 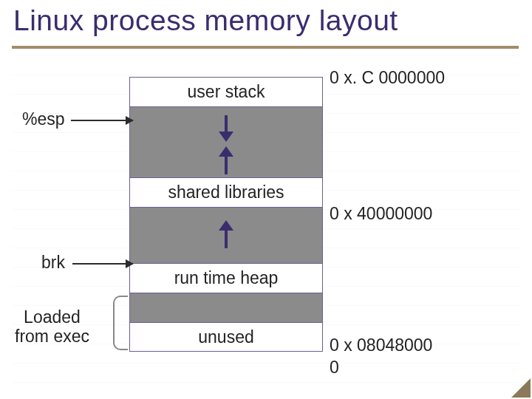 I want to click on addr-text: 0 x 08048000, so click(x=381, y=346).